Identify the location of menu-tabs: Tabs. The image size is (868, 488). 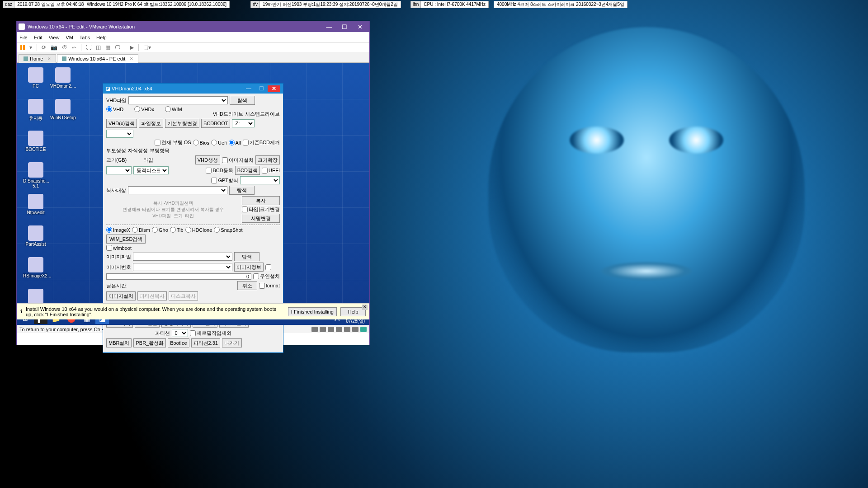
(85, 38).